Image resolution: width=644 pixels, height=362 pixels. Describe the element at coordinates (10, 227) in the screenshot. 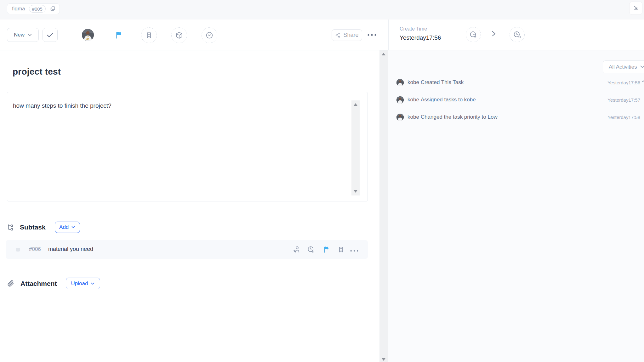

I see `subtask-icon` at that location.